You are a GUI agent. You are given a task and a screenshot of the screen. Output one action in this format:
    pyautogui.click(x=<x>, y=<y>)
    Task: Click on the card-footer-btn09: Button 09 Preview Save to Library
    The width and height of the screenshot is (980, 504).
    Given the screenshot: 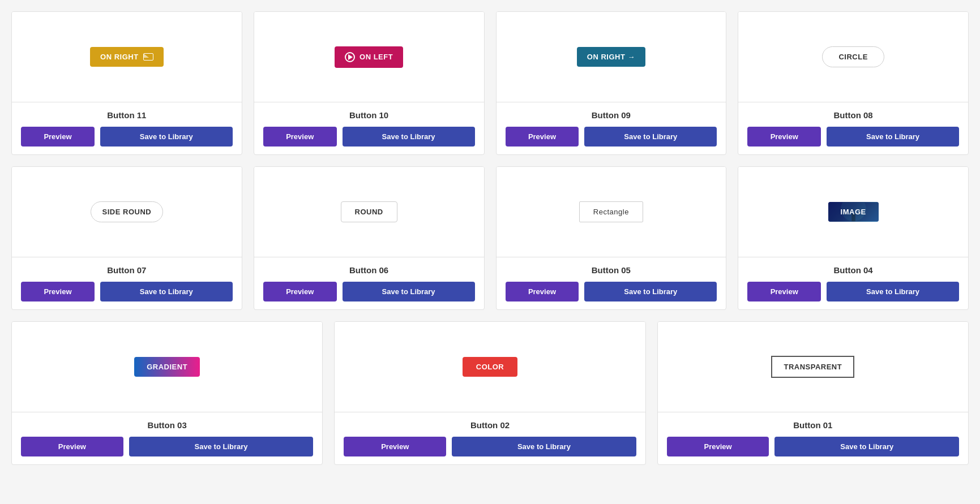 What is the action you would take?
    pyautogui.click(x=611, y=128)
    